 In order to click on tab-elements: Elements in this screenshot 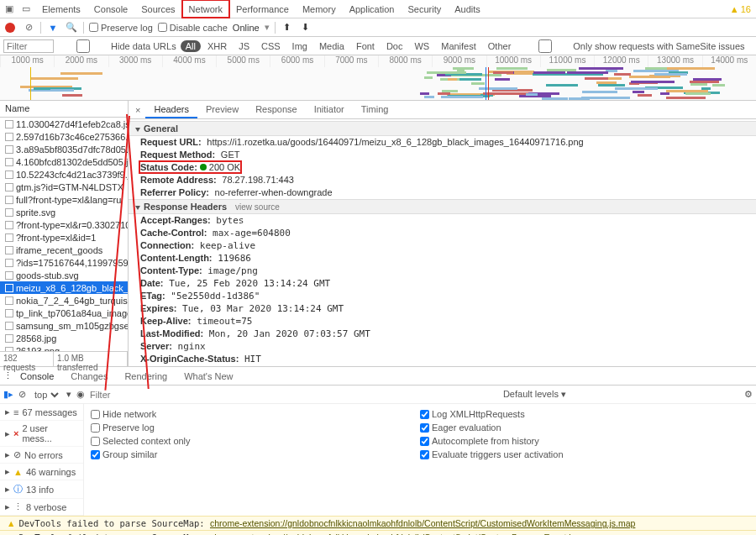, I will do `click(61, 8)`.